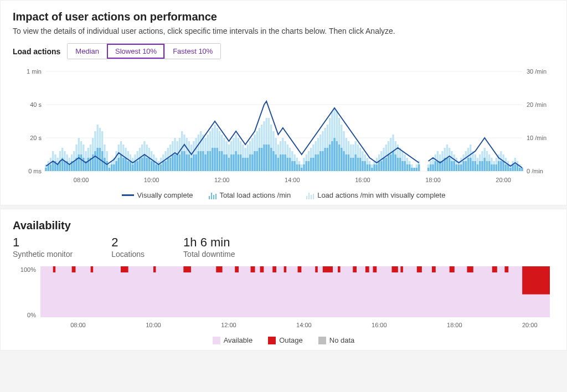 The image size is (567, 392). What do you see at coordinates (193, 51) in the screenshot?
I see `filter-fastest-button: Fastest 10%` at bounding box center [193, 51].